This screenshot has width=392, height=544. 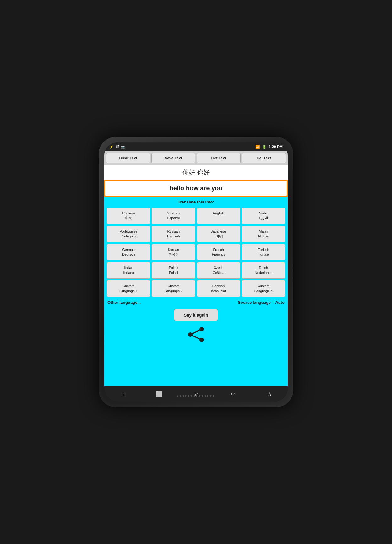 What do you see at coordinates (196, 315) in the screenshot?
I see `say-again-button: Say it again` at bounding box center [196, 315].